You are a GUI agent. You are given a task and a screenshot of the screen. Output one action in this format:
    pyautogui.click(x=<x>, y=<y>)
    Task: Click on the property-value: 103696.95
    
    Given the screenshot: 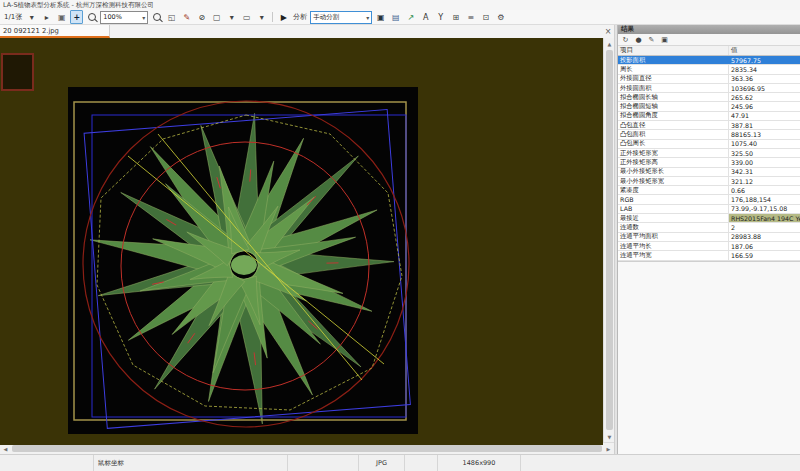 What is the action you would take?
    pyautogui.click(x=764, y=88)
    